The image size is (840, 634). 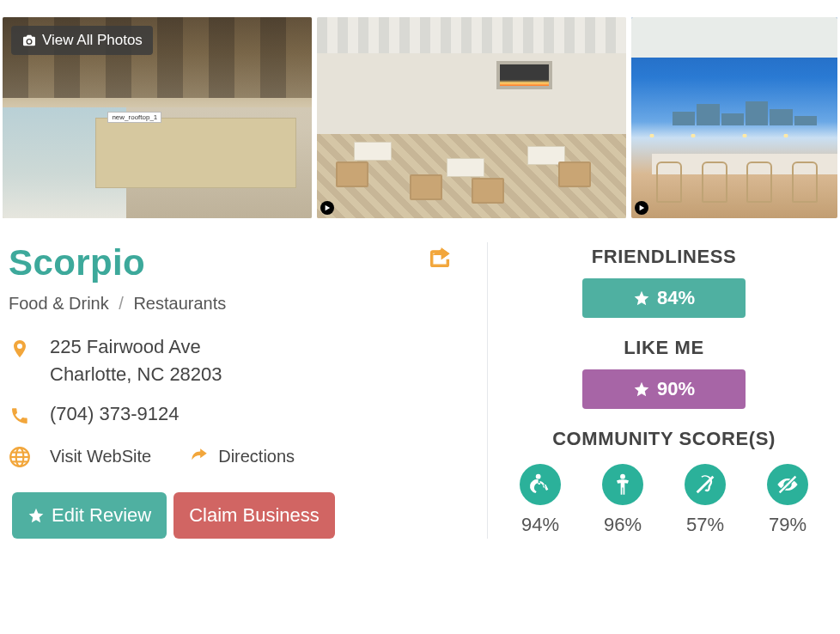 What do you see at coordinates (664, 298) in the screenshot?
I see `friendliness-pill: 84%` at bounding box center [664, 298].